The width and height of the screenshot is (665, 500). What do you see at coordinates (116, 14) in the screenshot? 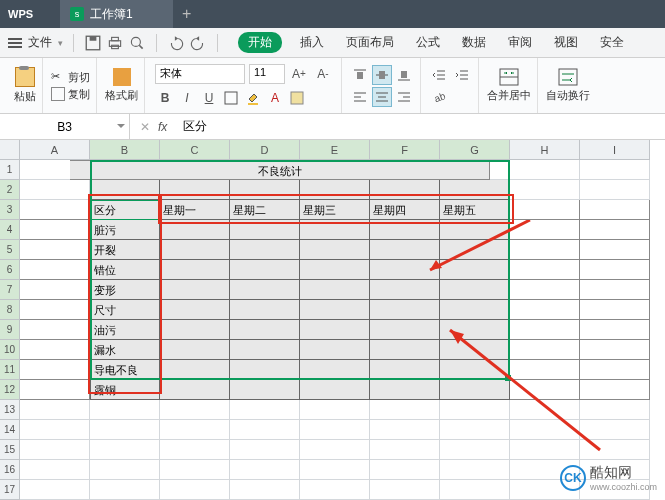
I see `document-tab: s 工作簿1` at bounding box center [116, 14].